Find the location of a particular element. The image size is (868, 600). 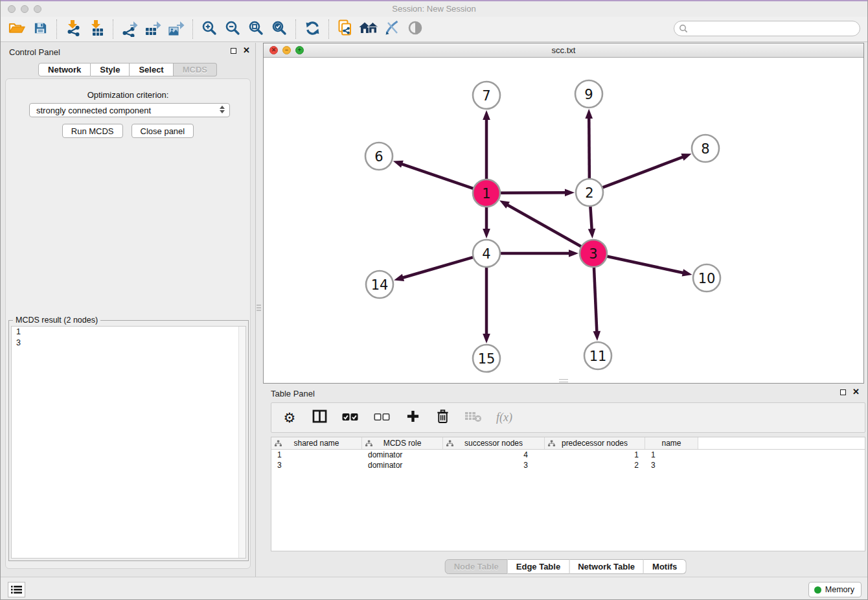

column-header-name: name is located at coordinates (672, 443).